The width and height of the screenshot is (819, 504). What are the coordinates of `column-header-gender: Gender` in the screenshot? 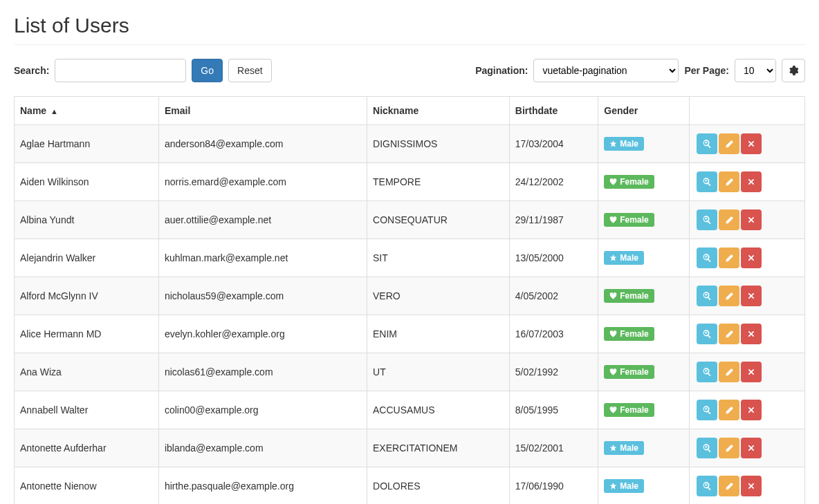 It's located at (644, 111).